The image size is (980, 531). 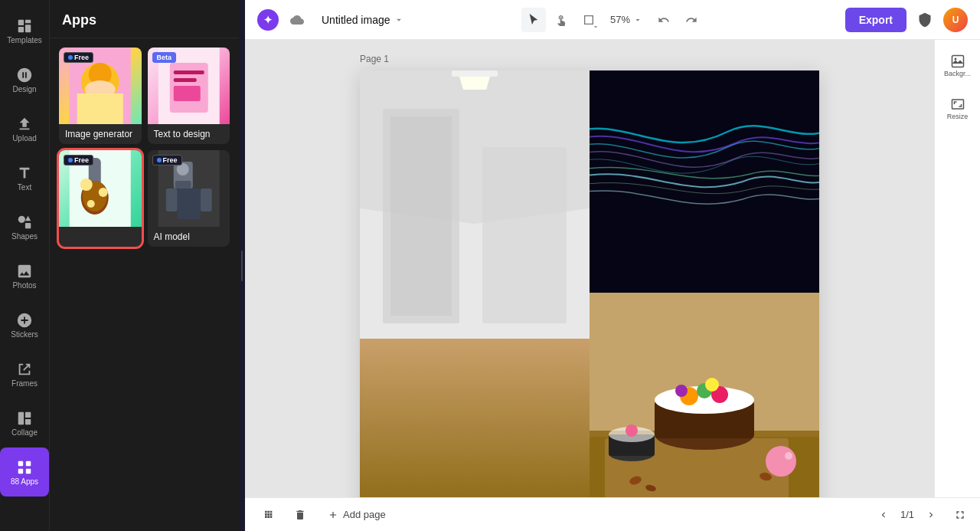 What do you see at coordinates (24, 31) in the screenshot?
I see `sidebar-item-templates: Templates` at bounding box center [24, 31].